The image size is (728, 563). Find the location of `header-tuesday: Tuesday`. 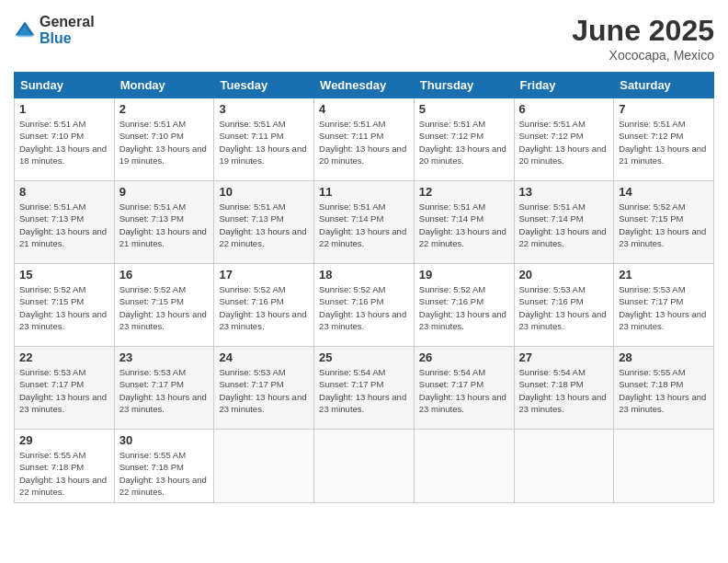

header-tuesday: Tuesday is located at coordinates (265, 86).